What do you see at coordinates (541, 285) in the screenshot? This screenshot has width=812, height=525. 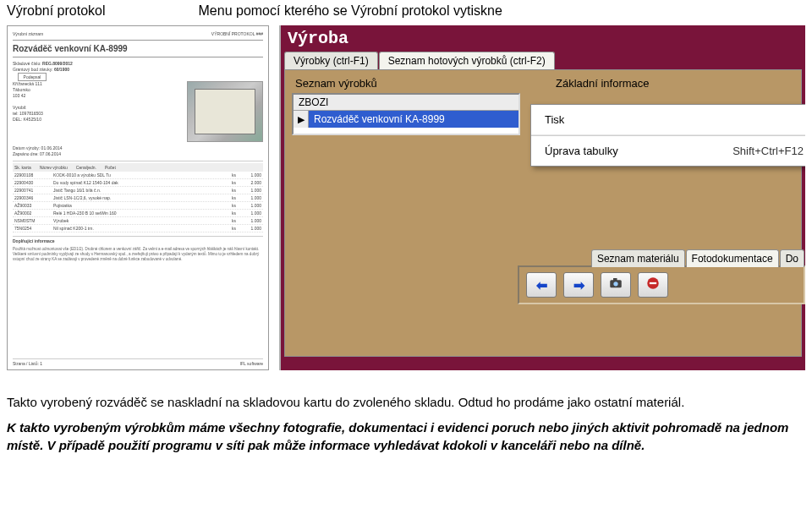 I see `prev-button: ⬅` at bounding box center [541, 285].